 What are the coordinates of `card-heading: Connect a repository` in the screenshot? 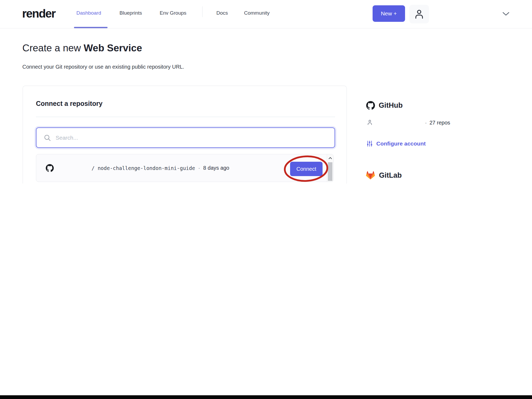 It's located at (69, 104).